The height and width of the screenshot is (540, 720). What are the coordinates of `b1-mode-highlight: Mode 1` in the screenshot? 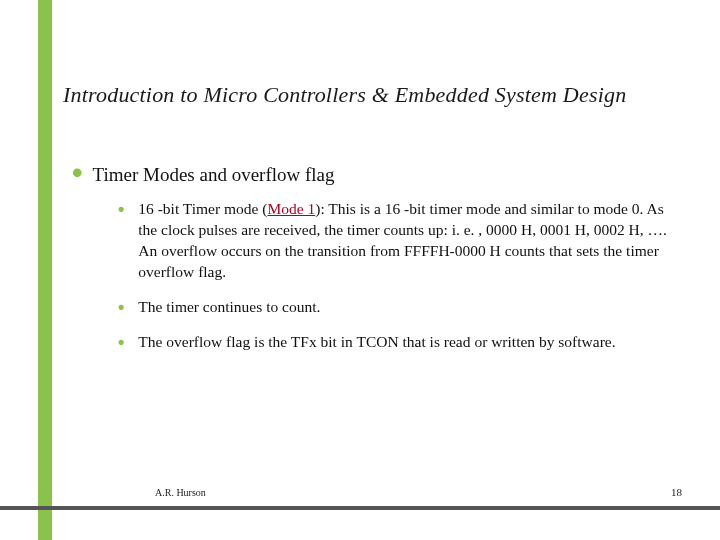 It's located at (291, 208).